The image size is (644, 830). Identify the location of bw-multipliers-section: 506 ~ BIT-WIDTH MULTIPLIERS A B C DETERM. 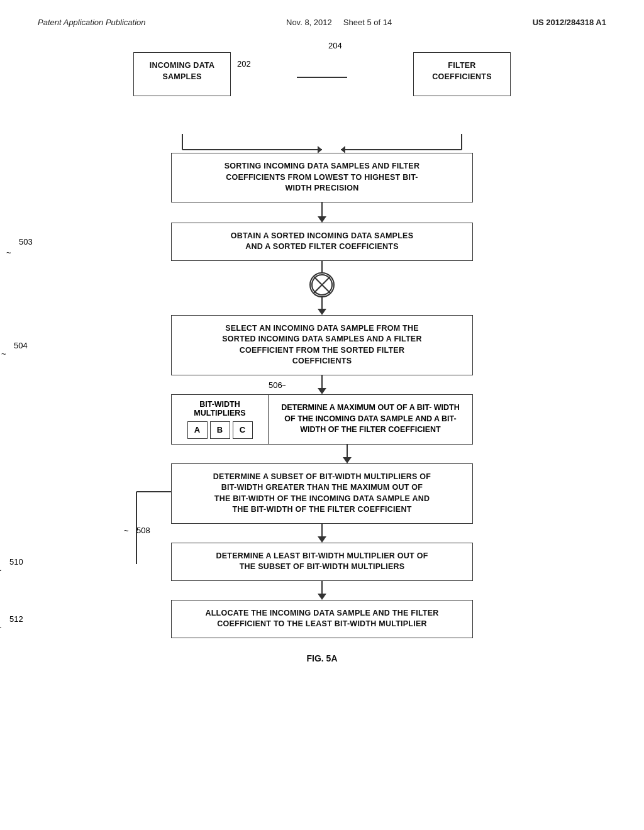
(322, 419).